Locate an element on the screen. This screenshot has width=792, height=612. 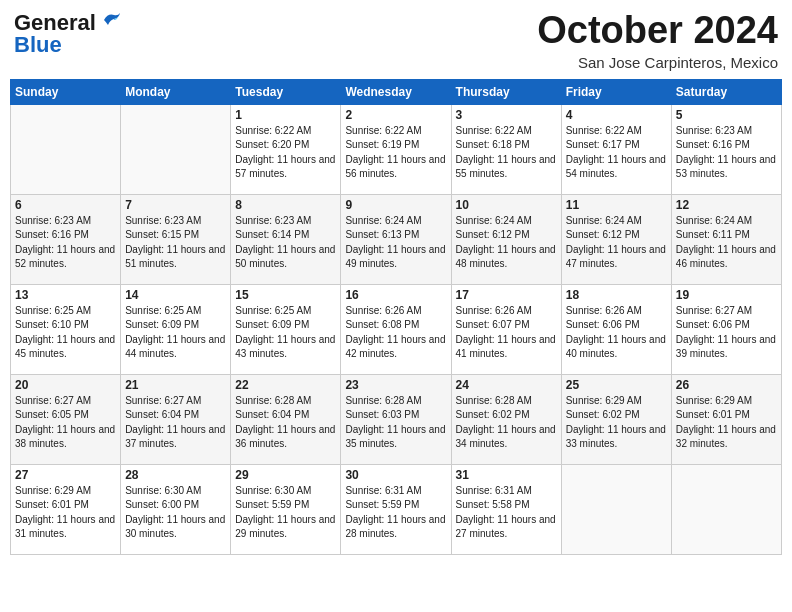
calendar-cell: 2Sunrise: 6:22 AM Sunset: 6:19 PM Daylig… is located at coordinates (396, 149).